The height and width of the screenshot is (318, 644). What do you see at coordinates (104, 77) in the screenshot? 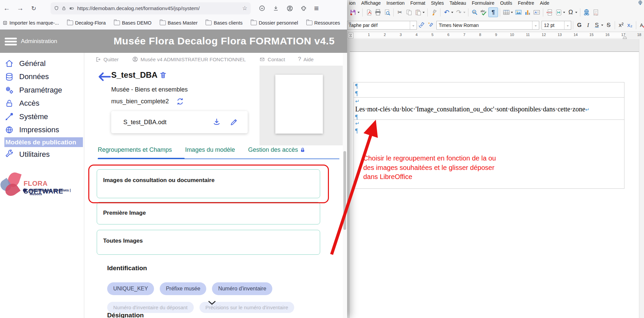
I see `back-arrow-button` at bounding box center [104, 77].